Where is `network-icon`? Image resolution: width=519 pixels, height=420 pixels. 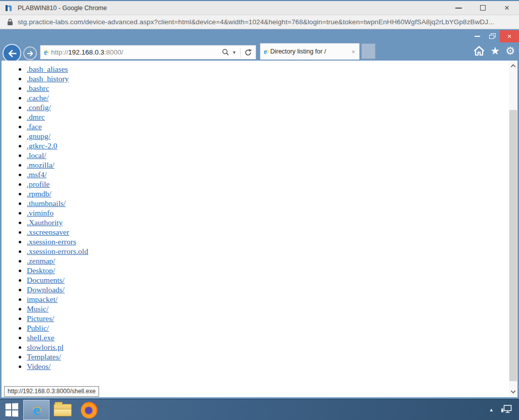 network-icon is located at coordinates (506, 410).